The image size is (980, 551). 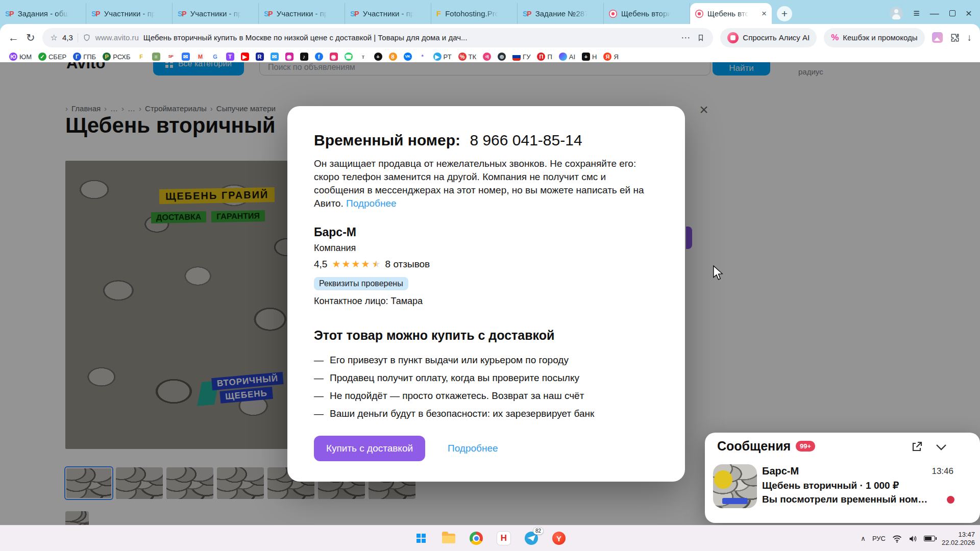 What do you see at coordinates (959, 539) in the screenshot?
I see `taskbar-clock: 13:47 22.02.2026` at bounding box center [959, 539].